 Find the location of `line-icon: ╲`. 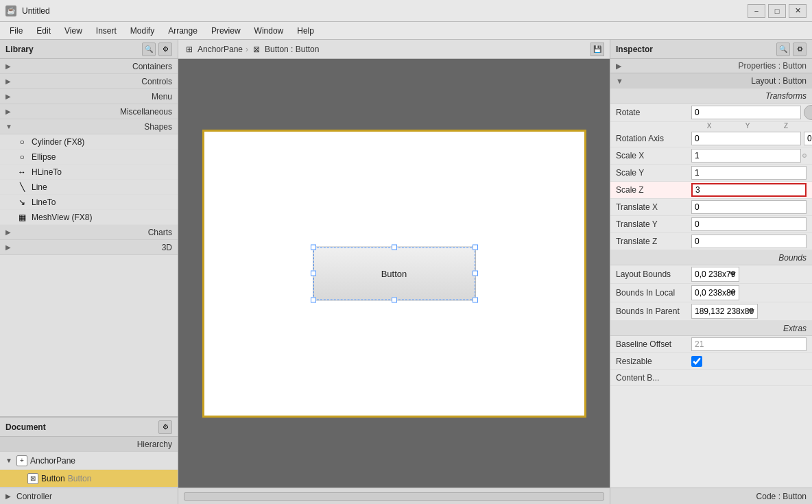

line-icon: ╲ is located at coordinates (22, 187).